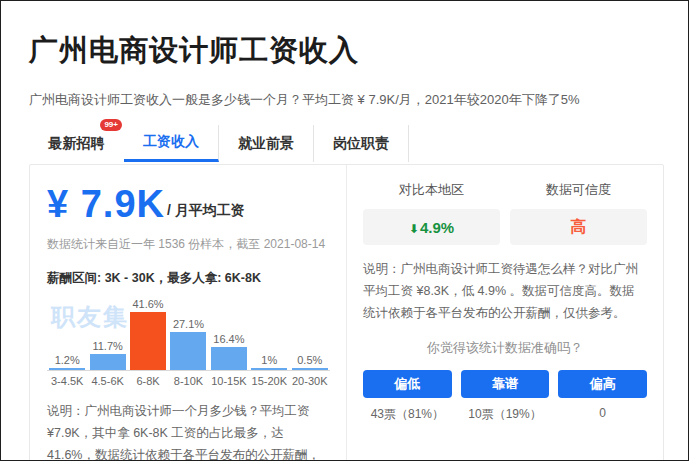 The width and height of the screenshot is (689, 461). I want to click on poll-vote-count: 10票（19%）, so click(506, 414).